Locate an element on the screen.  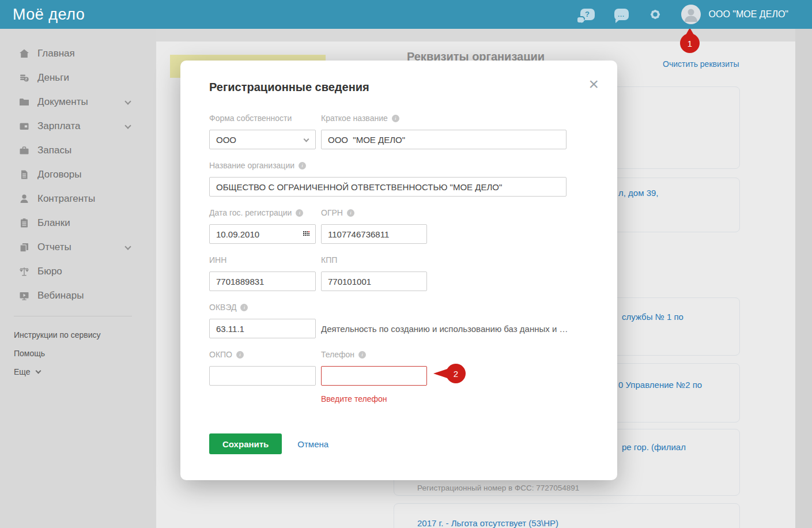
reg-date-label: Дата гос. регистрации is located at coordinates (265, 213).